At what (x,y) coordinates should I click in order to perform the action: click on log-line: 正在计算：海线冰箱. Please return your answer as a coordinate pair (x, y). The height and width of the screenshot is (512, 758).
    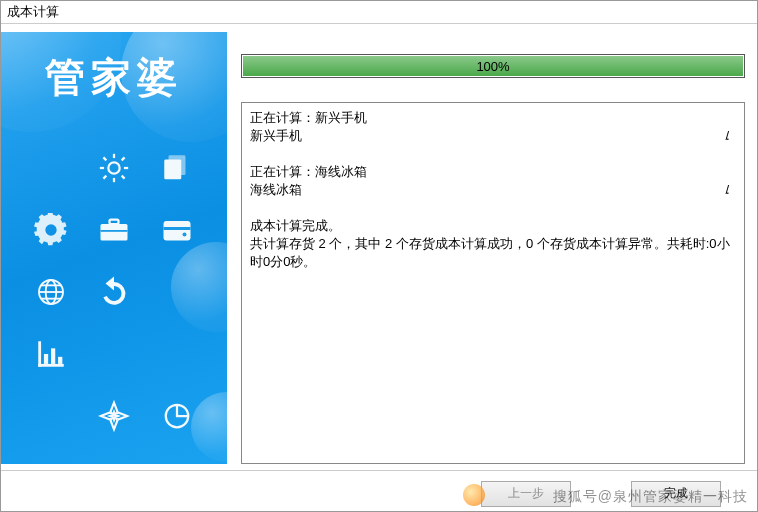
    Looking at the image, I should click on (493, 172).